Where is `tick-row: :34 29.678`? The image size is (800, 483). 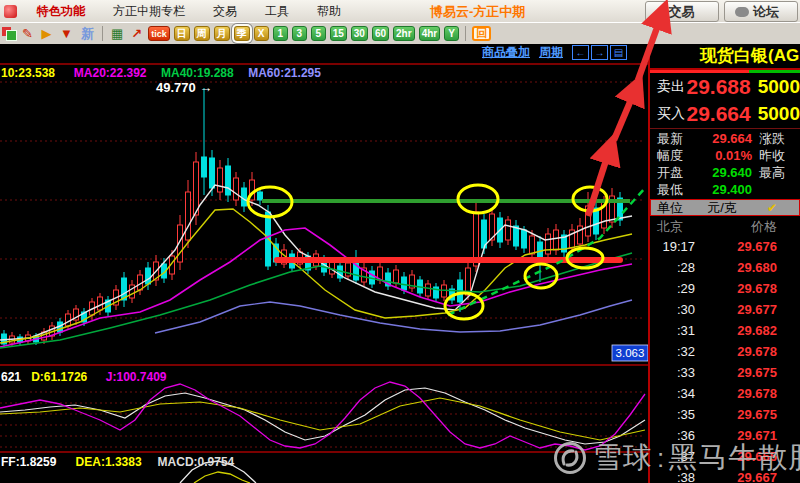 tick-row: :34 29.678 is located at coordinates (725, 394).